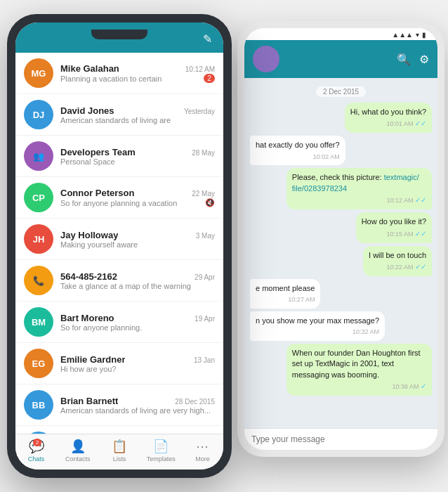  I want to click on avatar: BM, so click(39, 322).